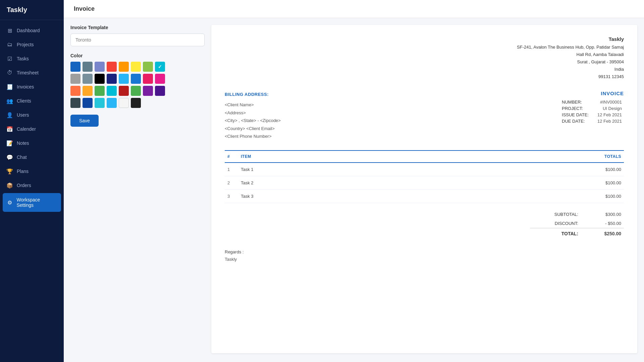 This screenshot has width=644, height=362. Describe the element at coordinates (424, 256) in the screenshot. I see `invoice-footer: Regards : Taskly` at that location.